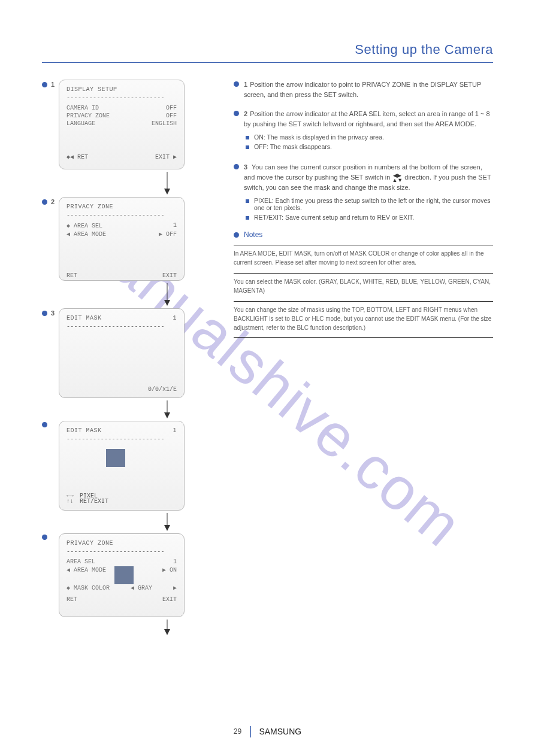 The image size is (535, 756). Describe the element at coordinates (122, 575) in the screenshot. I see `panel-privacy-zone-2: PRIVACY ZONE -------------------------- …` at that location.